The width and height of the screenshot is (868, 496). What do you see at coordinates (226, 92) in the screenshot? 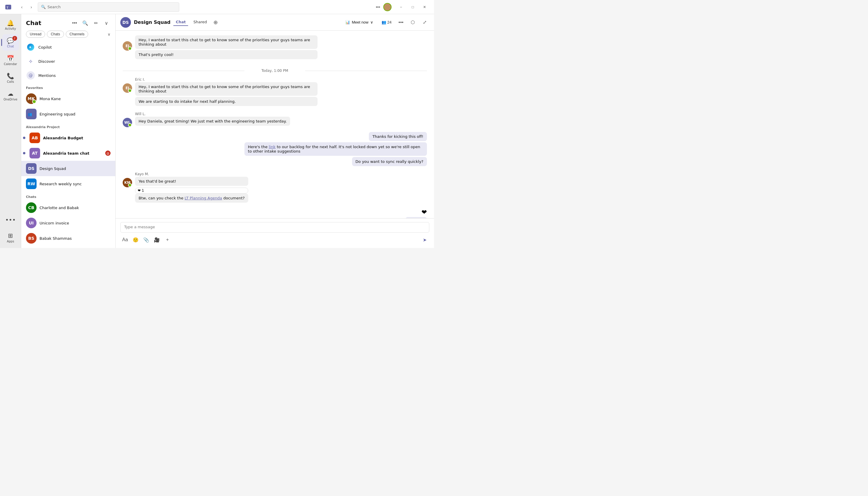
I see `msg-content-eric: Eric I. Hey, I wanted to start this chat…` at bounding box center [226, 92].